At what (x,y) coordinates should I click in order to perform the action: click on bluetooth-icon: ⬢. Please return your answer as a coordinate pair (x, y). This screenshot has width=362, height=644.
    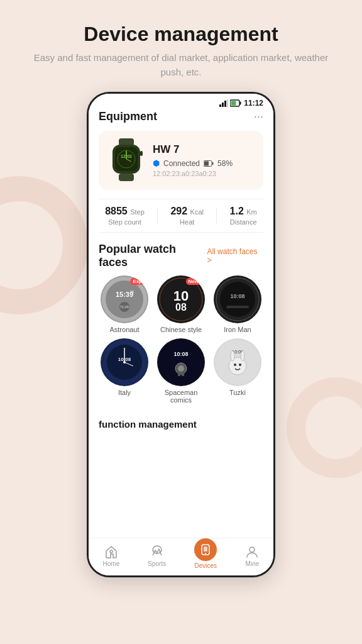
    Looking at the image, I should click on (156, 164).